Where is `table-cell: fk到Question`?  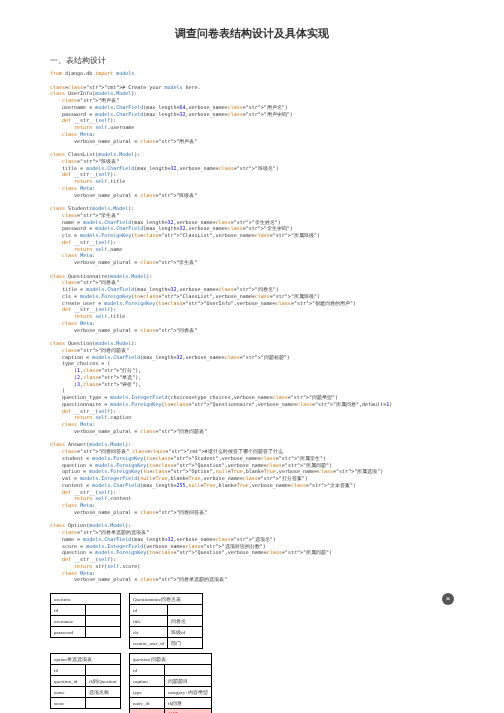
table-cell: fk到Question is located at coordinates (104, 682).